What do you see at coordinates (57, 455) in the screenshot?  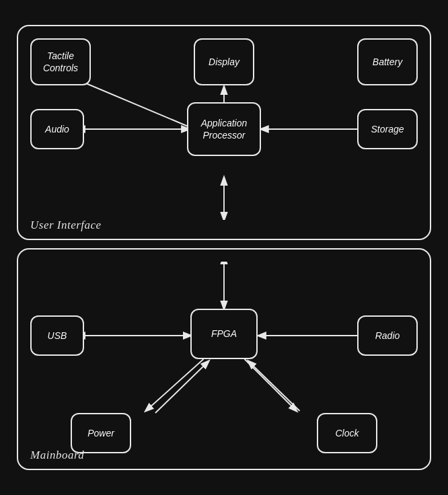 I see `mb-section-label: Mainboard` at bounding box center [57, 455].